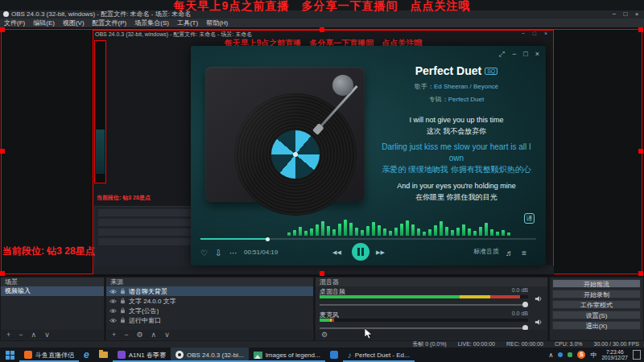 The height and width of the screenshot is (362, 644). I want to click on scenes-dock-header: 场景, so click(52, 282).